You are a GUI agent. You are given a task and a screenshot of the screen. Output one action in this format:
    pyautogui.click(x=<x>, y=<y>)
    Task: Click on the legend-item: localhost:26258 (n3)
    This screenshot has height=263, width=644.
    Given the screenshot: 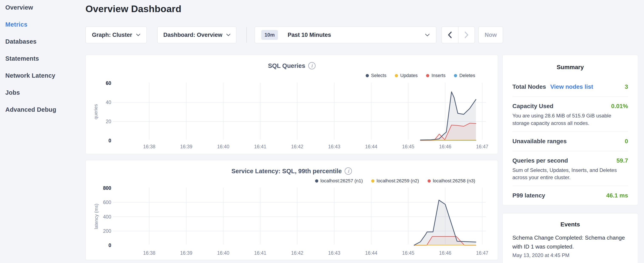 What is the action you would take?
    pyautogui.click(x=452, y=181)
    